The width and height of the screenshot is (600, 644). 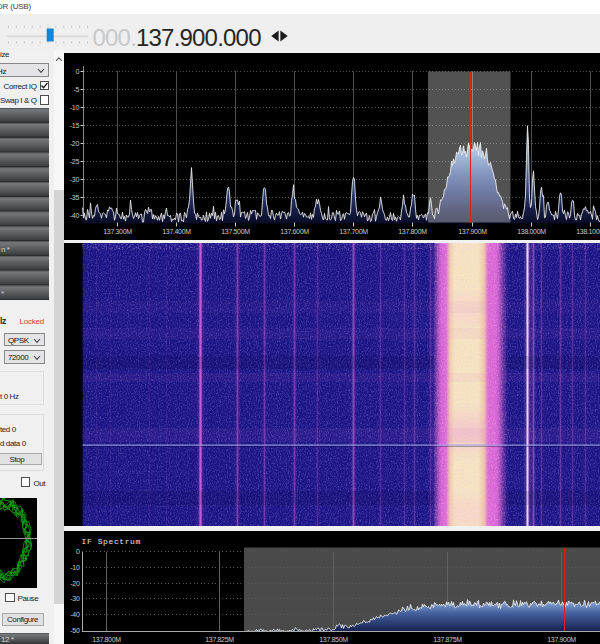 I want to click on svg-text: 138.100M, so click(x=588, y=232).